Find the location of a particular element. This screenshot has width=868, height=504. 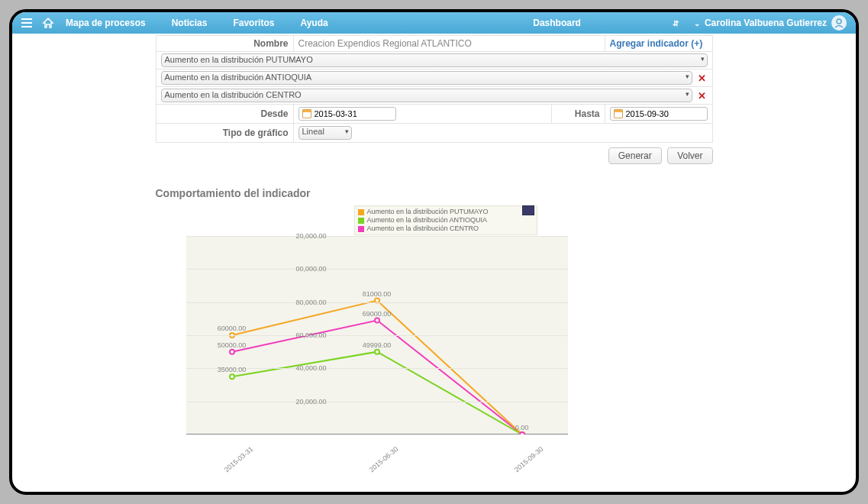

chevron-down-icon: ⌄ is located at coordinates (697, 23).